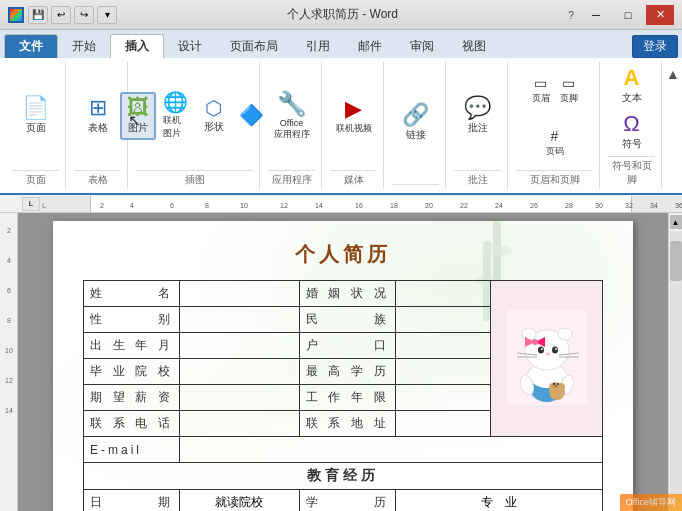 This screenshot has height=511, width=682. Describe the element at coordinates (72, 15) in the screenshot. I see `quick-access-toolbar: 💾 ↩ ↪ ▾` at that location.